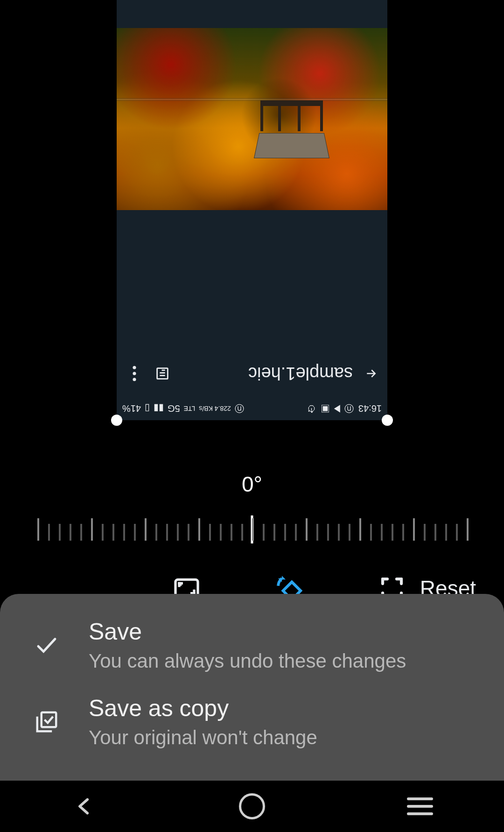 The image size is (504, 832). I want to click on inner-status-bar: 16:43 ⓝ ▶ ▣ ⏱ ⓝ 228.4 KB/s LTE 5G ▮▮ ▯ 4…, so click(252, 409).